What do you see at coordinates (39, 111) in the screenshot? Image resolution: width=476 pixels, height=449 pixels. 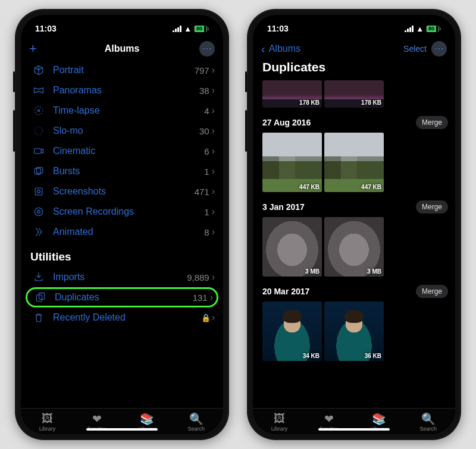 I see `timelapse-icon` at bounding box center [39, 111].